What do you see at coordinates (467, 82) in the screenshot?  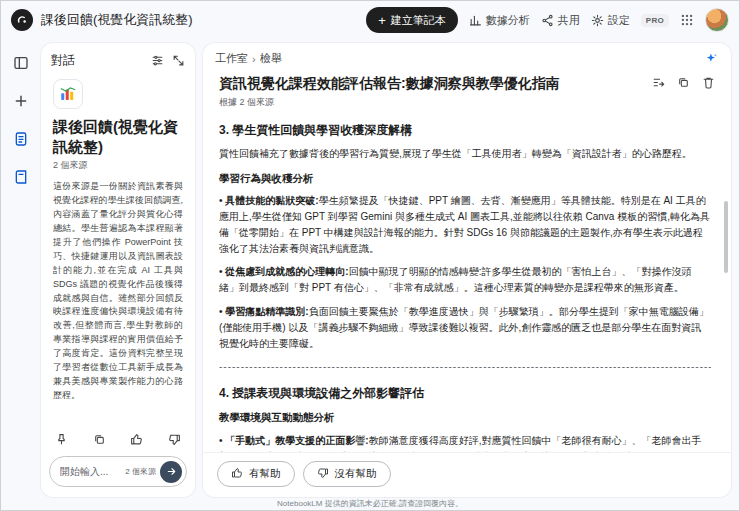 I see `note-head: 資訊視覺化課程效能評估報告:數據洞察與教學優化指南` at bounding box center [467, 82].